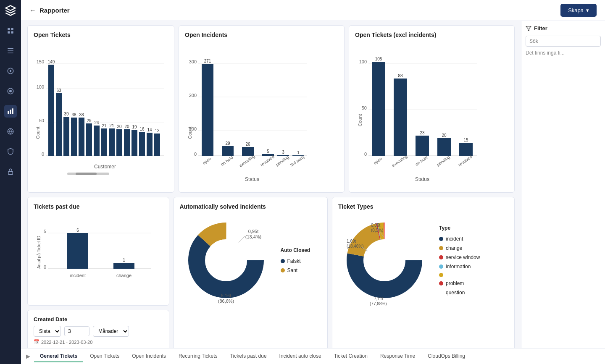 This screenshot has height=364, width=605. I want to click on tab-general-tickets: General Tickets, so click(59, 356).